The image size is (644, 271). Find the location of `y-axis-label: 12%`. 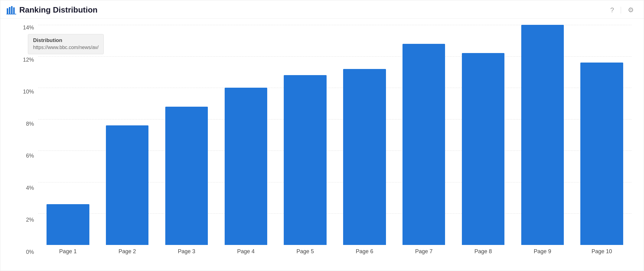

y-axis-label: 12% is located at coordinates (28, 60).